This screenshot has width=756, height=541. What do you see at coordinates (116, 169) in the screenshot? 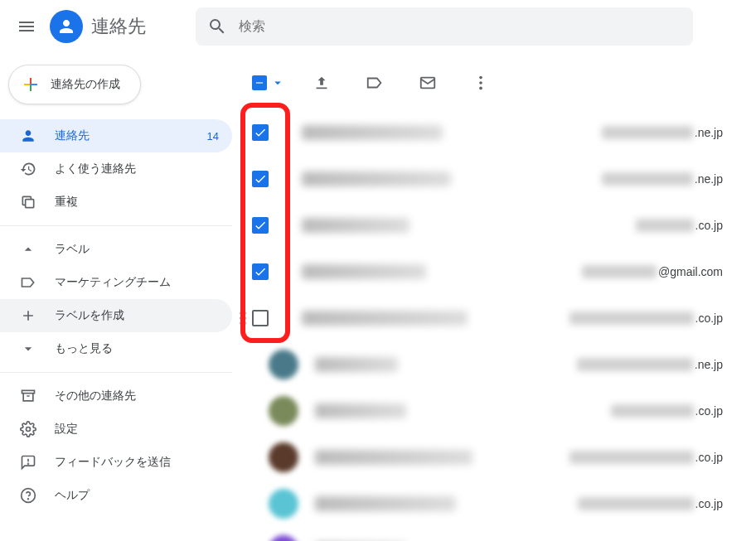
I see `sidebar-item: よく使う連絡先` at bounding box center [116, 169].